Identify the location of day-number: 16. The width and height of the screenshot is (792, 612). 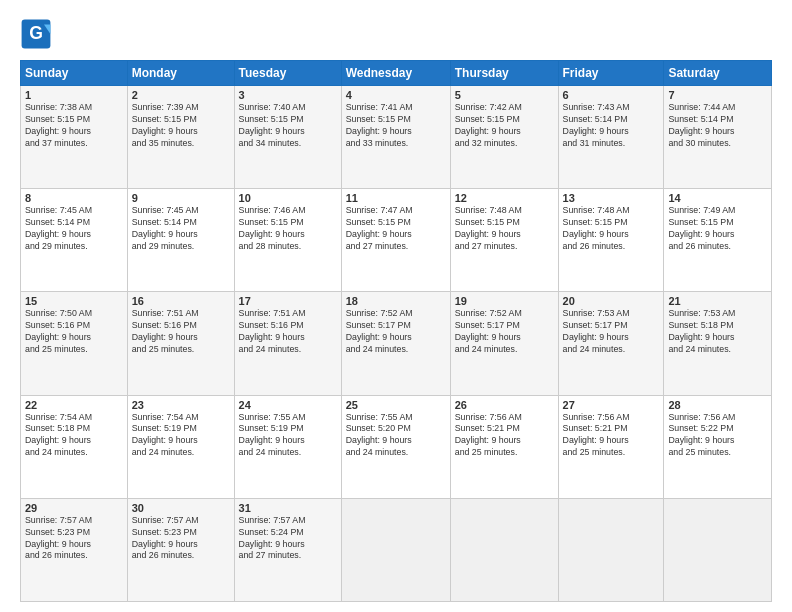
(181, 301).